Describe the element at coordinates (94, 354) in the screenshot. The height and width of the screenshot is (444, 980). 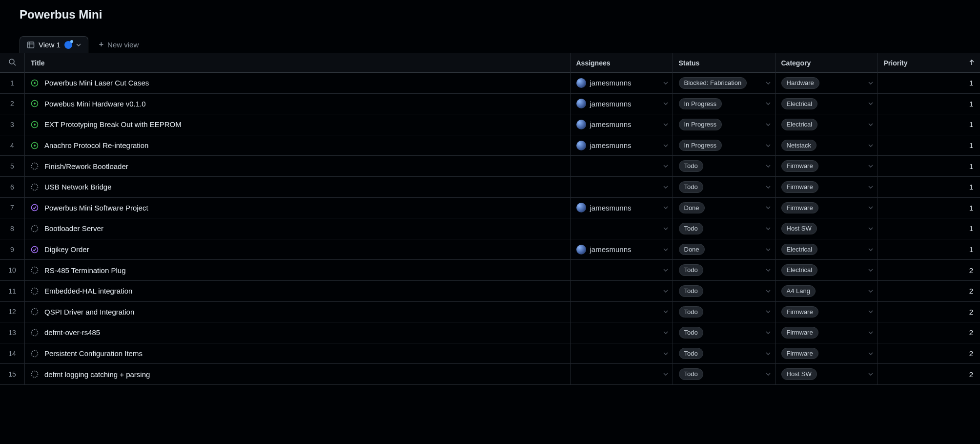
I see `issue-title: Persistent Configuration Items` at that location.